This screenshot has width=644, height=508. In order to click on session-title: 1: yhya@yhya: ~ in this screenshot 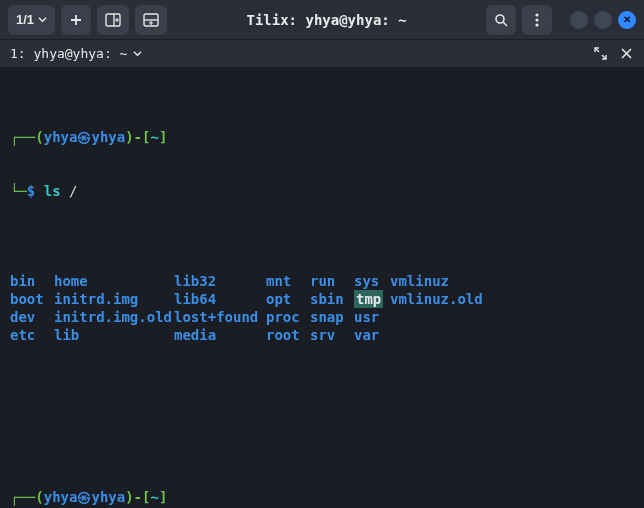, I will do `click(68, 54)`.